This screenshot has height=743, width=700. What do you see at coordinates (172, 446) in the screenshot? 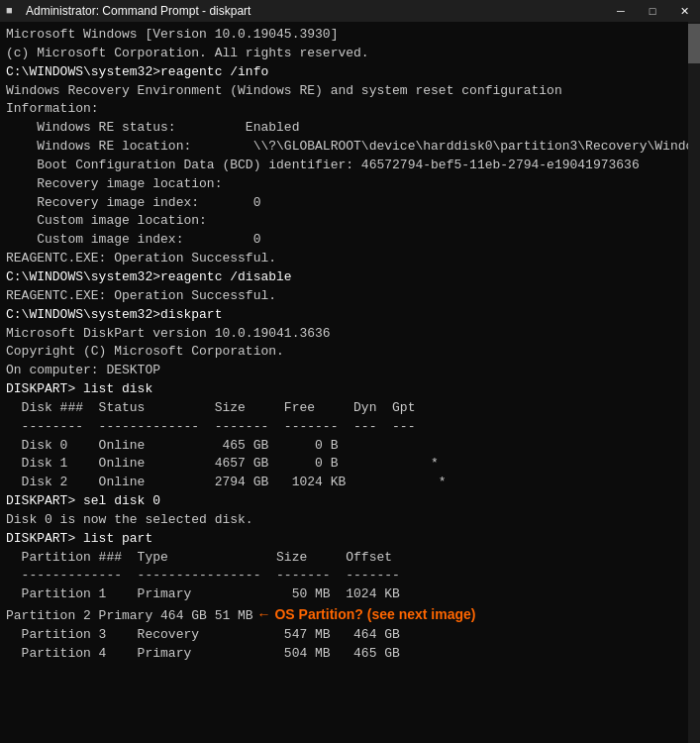
I see `terminal-text: Disk 0 Online 465 GB 0 B` at bounding box center [172, 446].